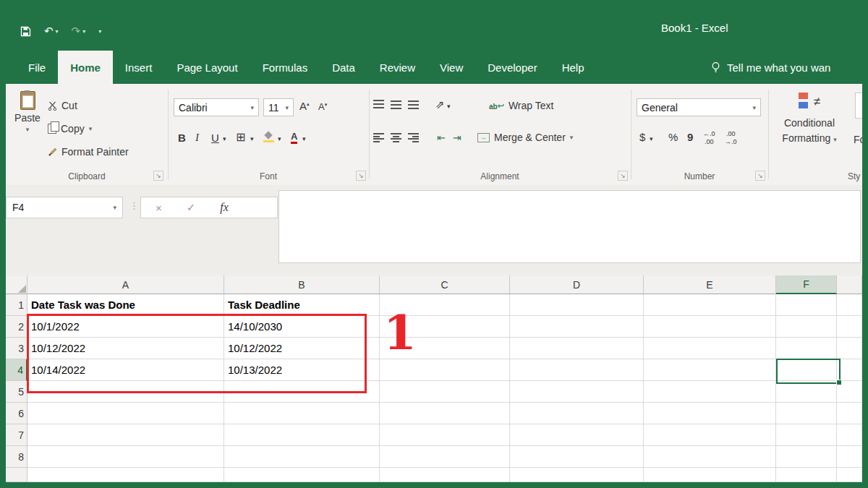 This screenshot has height=488, width=868. I want to click on cell-D5, so click(577, 392).